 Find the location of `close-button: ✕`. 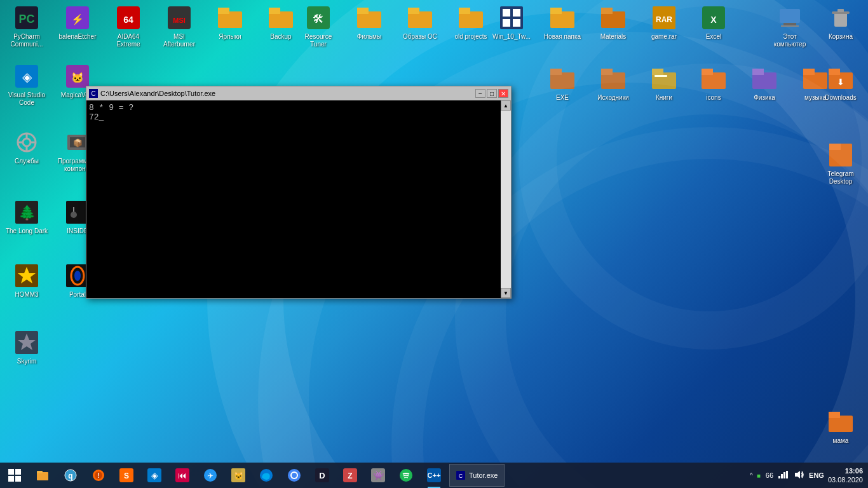

close-button: ✕ is located at coordinates (503, 93).